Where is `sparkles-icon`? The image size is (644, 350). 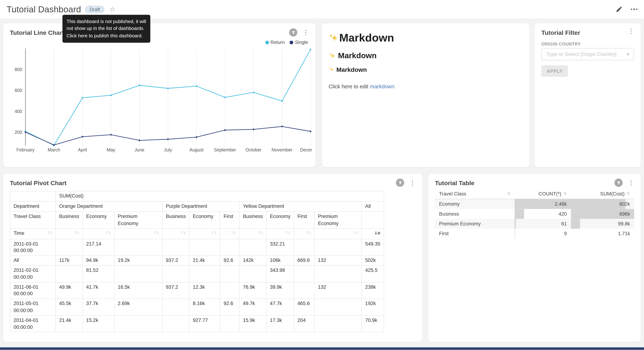
sparkles-icon is located at coordinates (331, 70).